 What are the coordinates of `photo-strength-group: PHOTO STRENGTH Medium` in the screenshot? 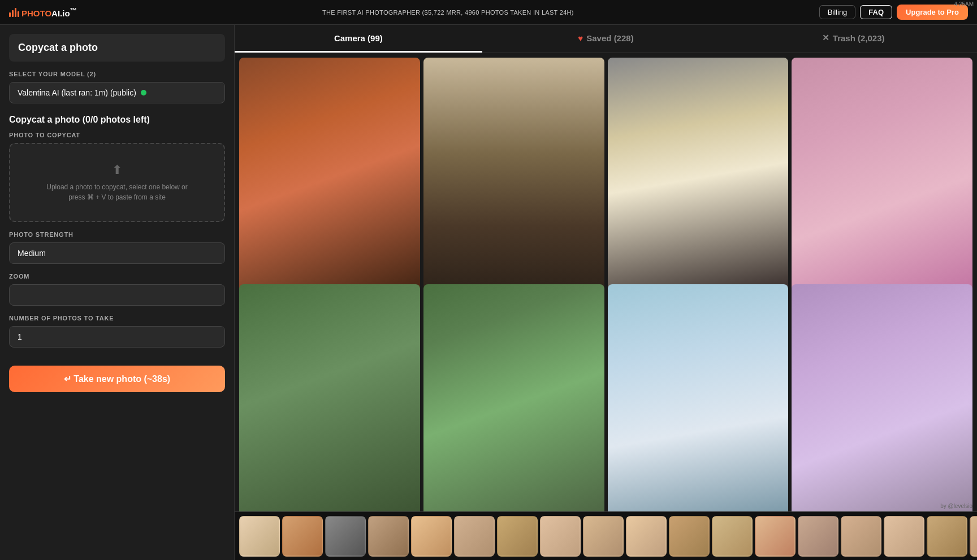 It's located at (117, 248).